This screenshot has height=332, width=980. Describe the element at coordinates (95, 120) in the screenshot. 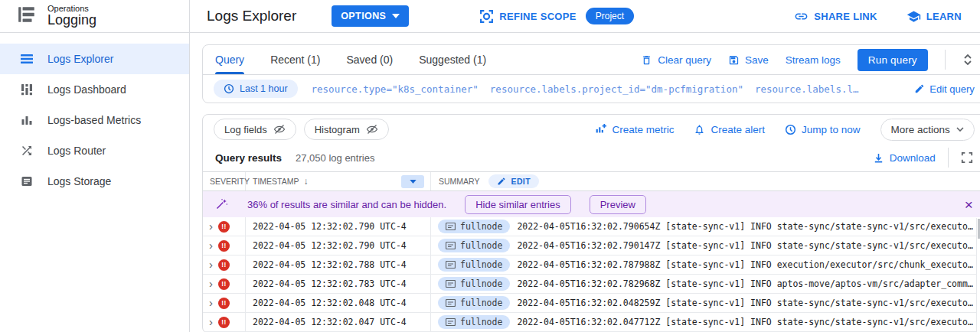

I see `sidebar-item-logs-based-metrics: Logs-based Metrics` at that location.